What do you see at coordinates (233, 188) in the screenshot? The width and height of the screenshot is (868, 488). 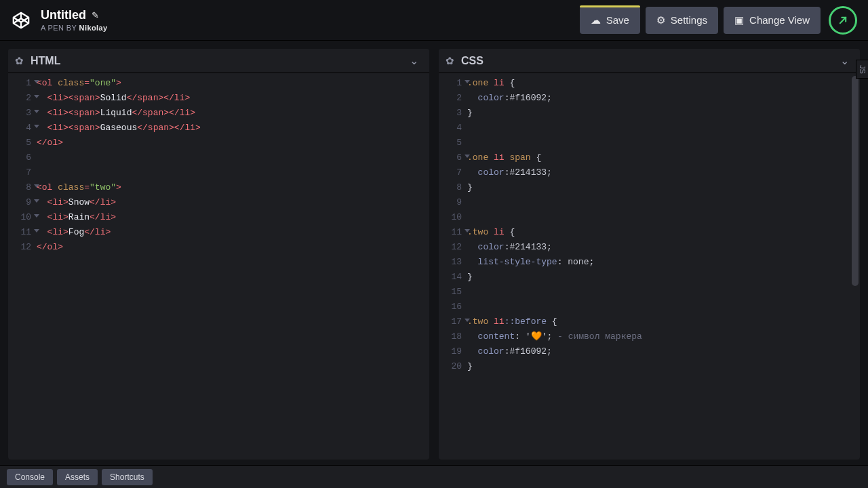 I see `code-content: <ol class="two">` at bounding box center [233, 188].